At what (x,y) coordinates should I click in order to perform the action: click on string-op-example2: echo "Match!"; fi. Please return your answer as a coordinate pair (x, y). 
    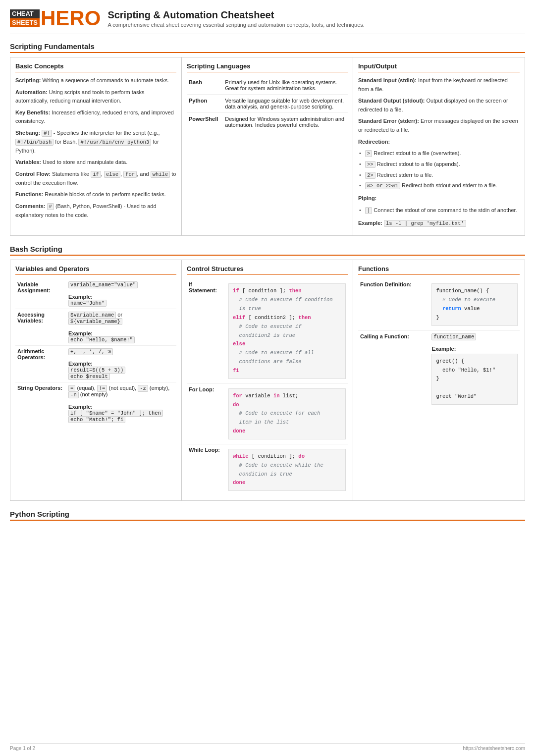
    Looking at the image, I should click on (97, 420).